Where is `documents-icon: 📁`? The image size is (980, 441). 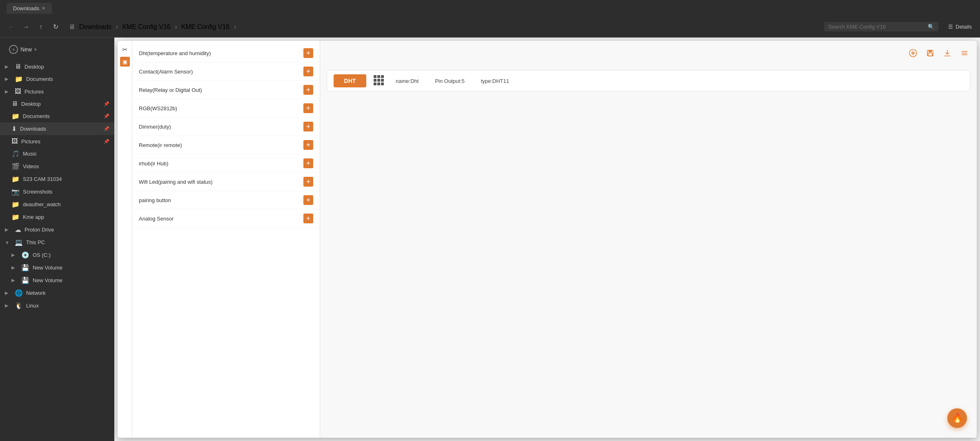 documents-icon: 📁 is located at coordinates (19, 79).